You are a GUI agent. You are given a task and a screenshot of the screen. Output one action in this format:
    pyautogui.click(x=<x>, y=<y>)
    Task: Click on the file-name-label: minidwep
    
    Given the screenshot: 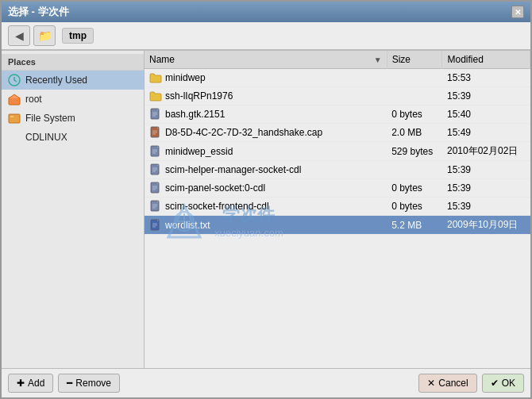 What is the action you would take?
    pyautogui.click(x=186, y=78)
    